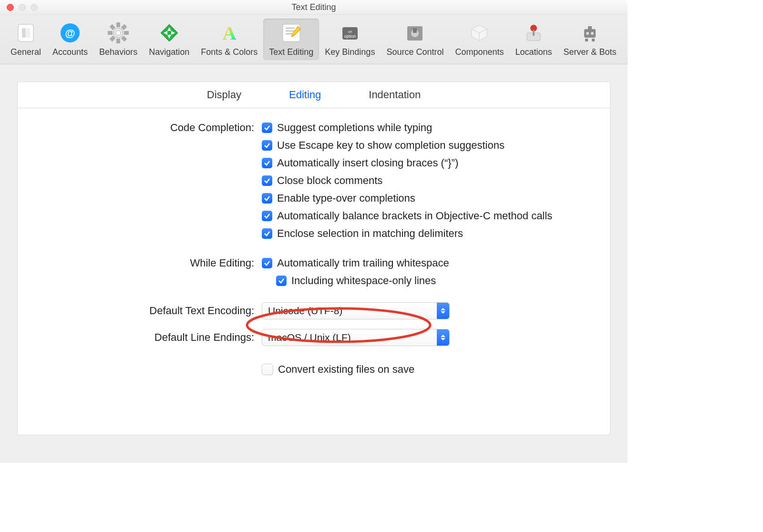 The width and height of the screenshot is (763, 532). What do you see at coordinates (350, 31) in the screenshot?
I see `svg-text: alt` at bounding box center [350, 31].